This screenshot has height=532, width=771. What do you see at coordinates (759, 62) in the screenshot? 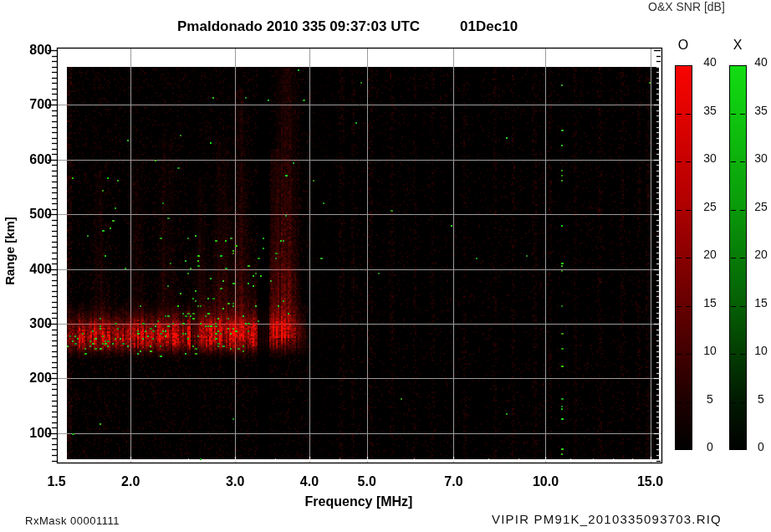
I see `colorbar-x-tick-label: 40` at bounding box center [759, 62].